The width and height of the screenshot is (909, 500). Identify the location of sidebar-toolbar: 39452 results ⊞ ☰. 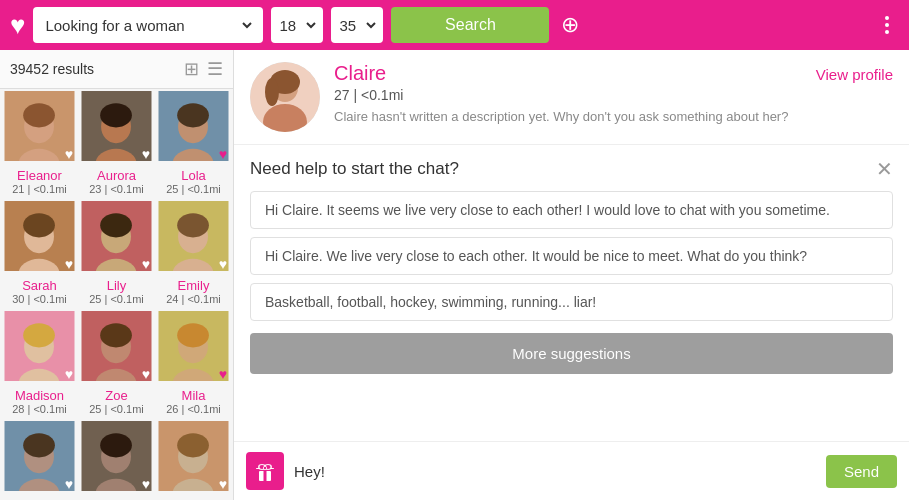
(116, 70).